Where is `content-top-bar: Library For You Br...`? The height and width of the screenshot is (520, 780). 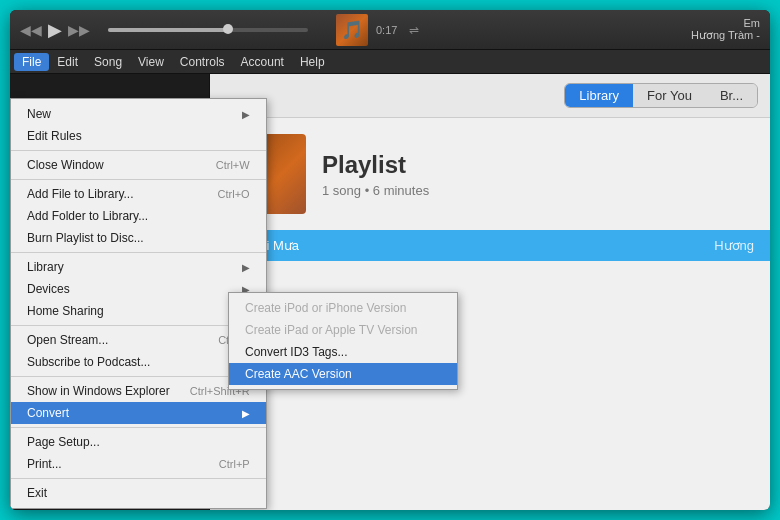
content-top-bar: Library For You Br... is located at coordinates (490, 96).